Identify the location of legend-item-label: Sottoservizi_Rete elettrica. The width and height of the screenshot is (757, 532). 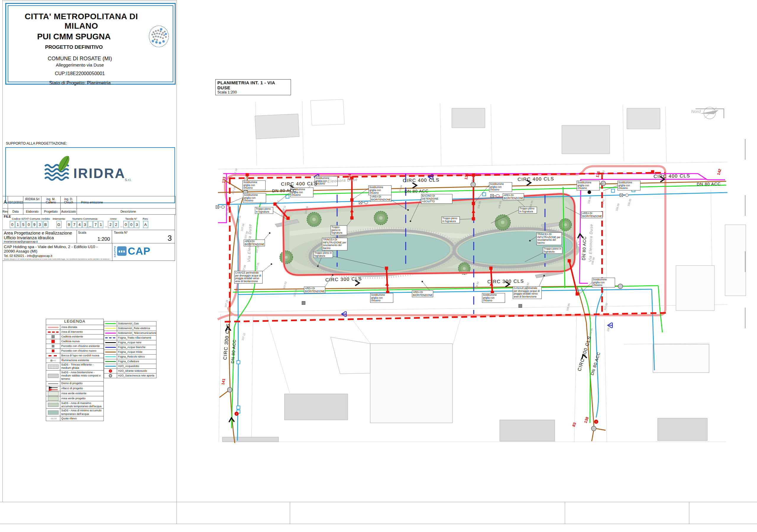
(136, 329).